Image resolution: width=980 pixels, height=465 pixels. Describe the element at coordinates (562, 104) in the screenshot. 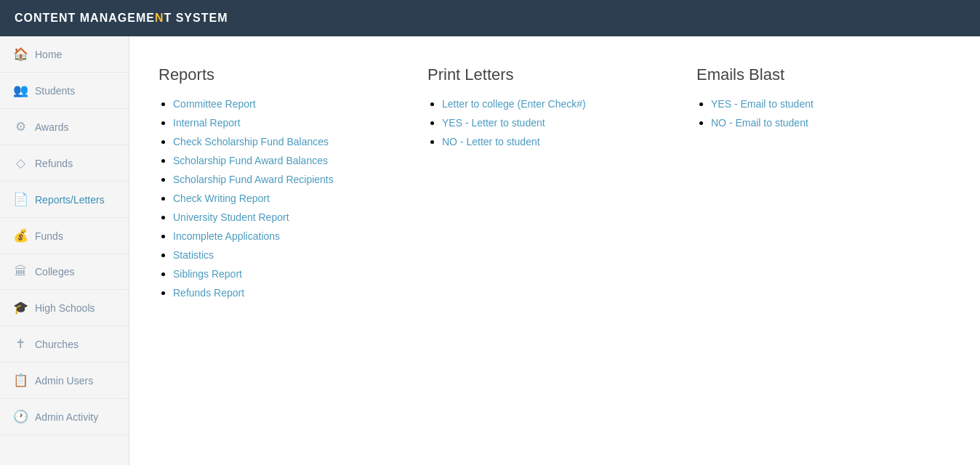

I see `list-item-letter-to-college: Letter to college (Enter Check#)` at that location.